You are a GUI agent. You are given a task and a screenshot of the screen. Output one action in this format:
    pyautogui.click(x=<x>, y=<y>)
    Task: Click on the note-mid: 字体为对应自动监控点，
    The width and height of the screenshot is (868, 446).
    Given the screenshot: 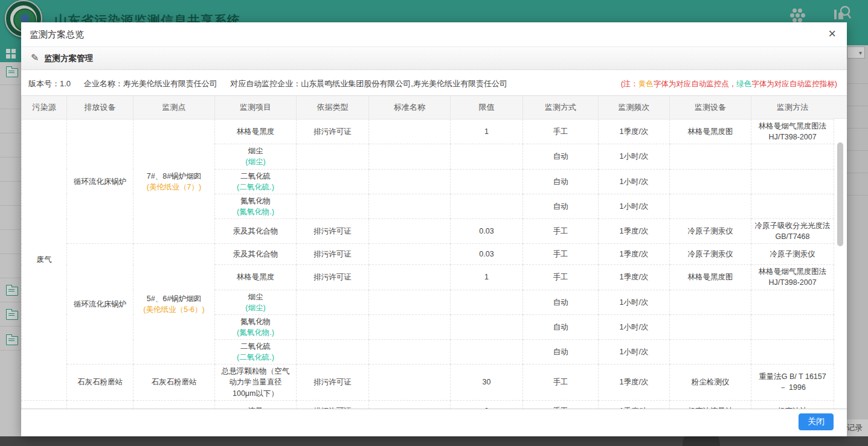 What is the action you would take?
    pyautogui.click(x=695, y=84)
    